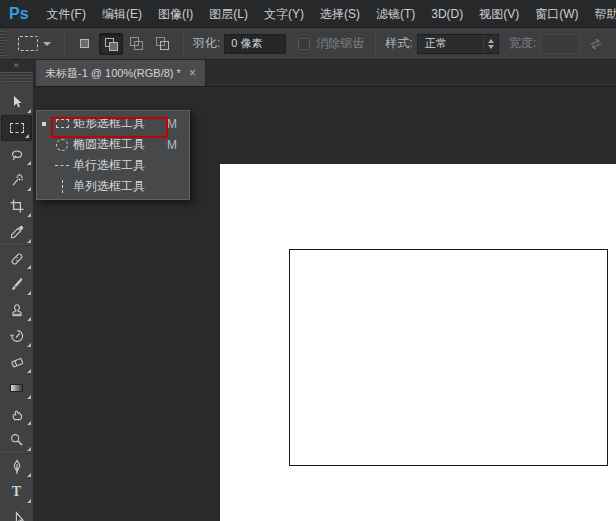  I want to click on path-selection-tool, so click(16, 513).